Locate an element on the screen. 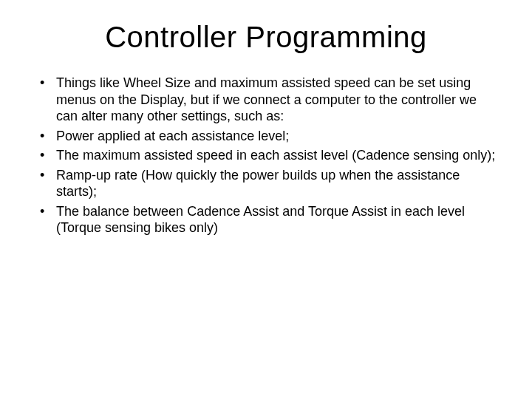  bullet-text: Ramp-up rate (How quickly the power buil… is located at coordinates (258, 183).